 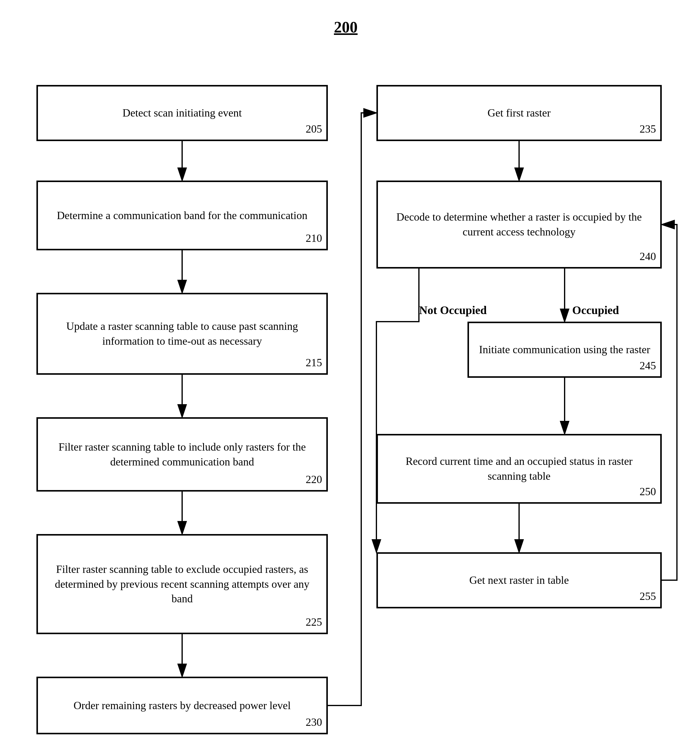 I want to click on box-220-label: Filter raster scanning table to include …, so click(x=182, y=454).